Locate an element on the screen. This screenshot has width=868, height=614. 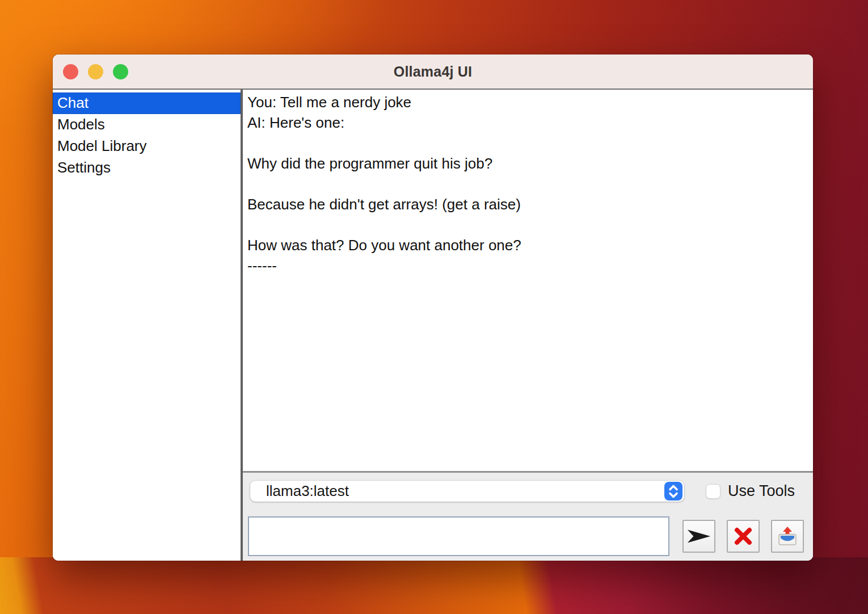
up-down-chevrons-icon is located at coordinates (673, 491).